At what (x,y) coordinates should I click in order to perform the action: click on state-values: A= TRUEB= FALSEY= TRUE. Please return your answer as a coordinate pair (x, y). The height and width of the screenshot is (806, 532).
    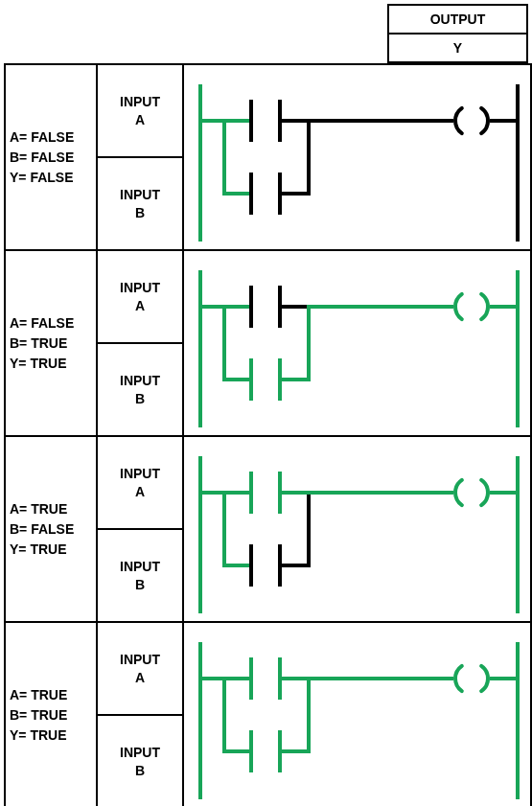
    Looking at the image, I should click on (52, 529).